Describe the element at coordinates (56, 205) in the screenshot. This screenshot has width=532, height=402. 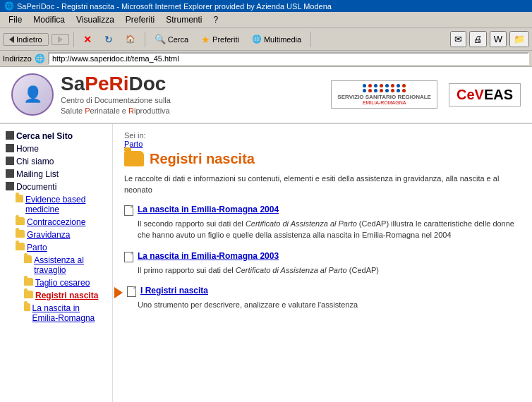
I see `sidebar-item-ebm: Evidence based medicine` at that location.